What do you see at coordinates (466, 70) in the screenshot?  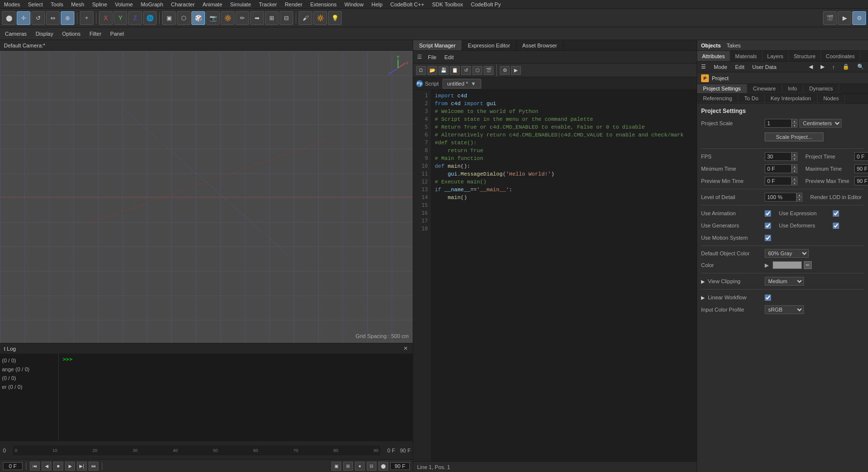 I see `script-revert-btn: ↺` at bounding box center [466, 70].